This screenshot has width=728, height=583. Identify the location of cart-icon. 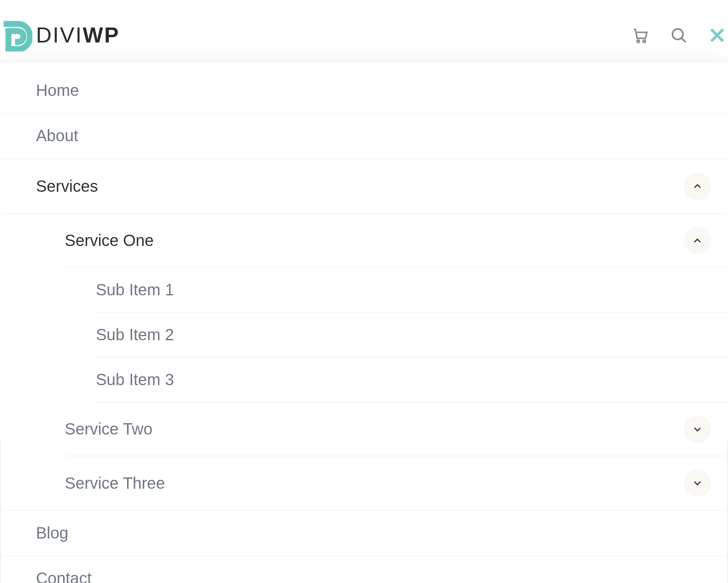
(641, 36).